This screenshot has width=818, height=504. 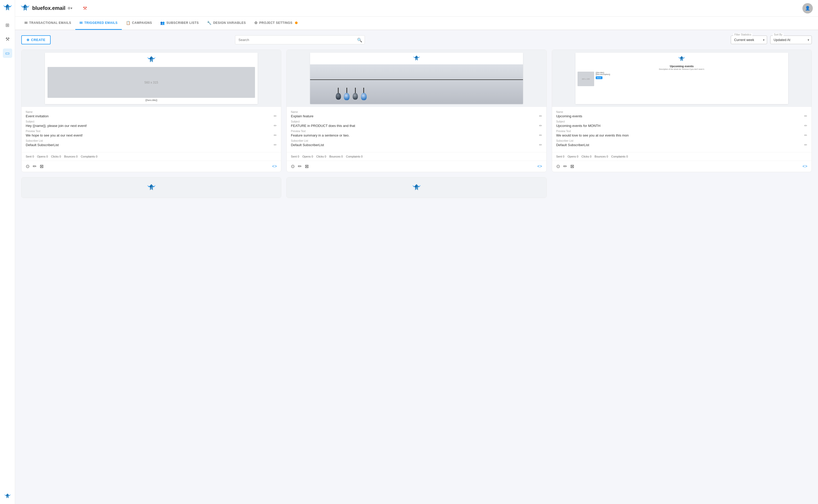 I want to click on card-preview-text-row-1: We hope to see you at our next event! ✏, so click(x=151, y=135).